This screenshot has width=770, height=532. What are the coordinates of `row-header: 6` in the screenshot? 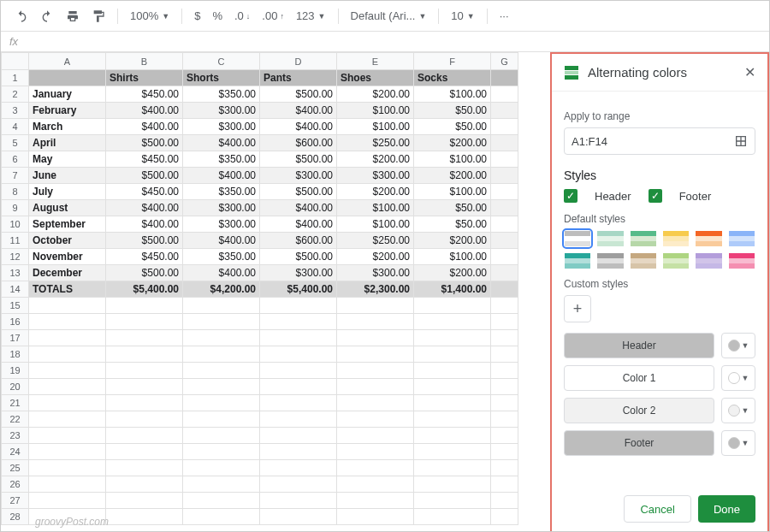 It's located at (15, 159).